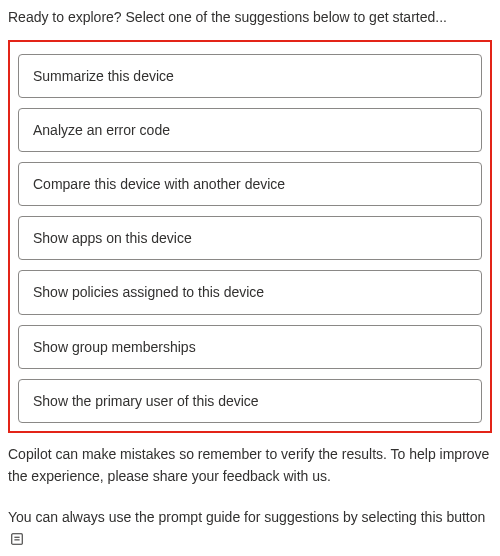 Image resolution: width=500 pixels, height=556 pixels. Describe the element at coordinates (250, 292) in the screenshot. I see `suggestion-show-policies: Show policies assigned to this device` at that location.